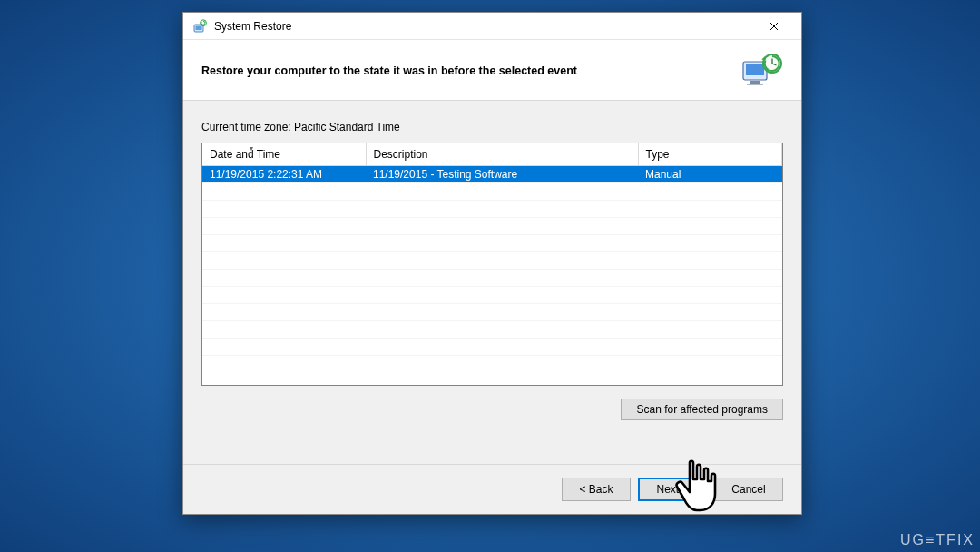 This screenshot has height=552, width=980. Describe the element at coordinates (492, 127) in the screenshot. I see `timezone-label: Current time zone: Pacific Standard Time` at that location.